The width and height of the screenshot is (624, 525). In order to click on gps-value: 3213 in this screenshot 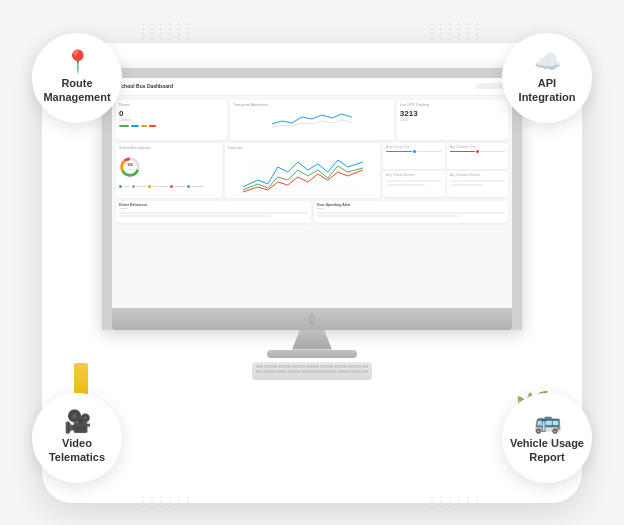, I will do `click(452, 114)`.